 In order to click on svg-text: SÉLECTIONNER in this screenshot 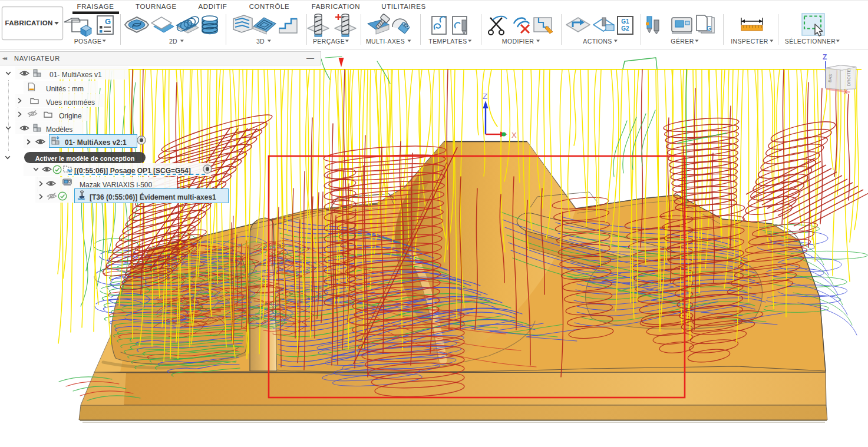, I will do `click(810, 41)`.